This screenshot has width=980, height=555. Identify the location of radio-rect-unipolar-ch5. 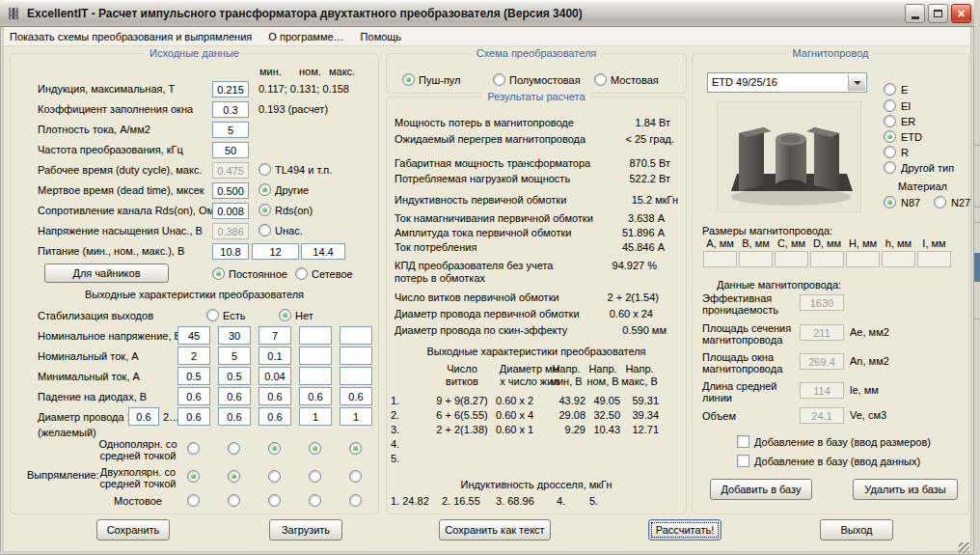
(355, 448).